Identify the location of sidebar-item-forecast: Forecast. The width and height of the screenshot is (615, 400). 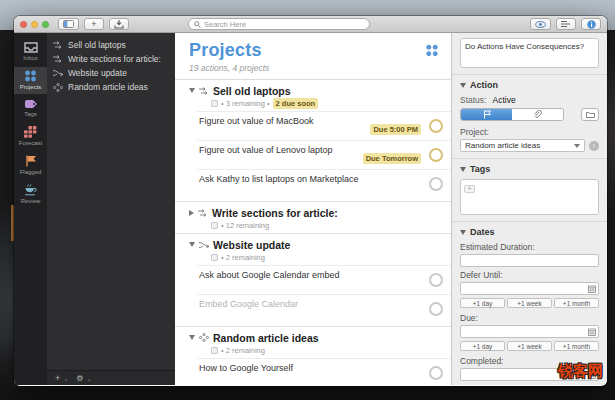
(30, 136).